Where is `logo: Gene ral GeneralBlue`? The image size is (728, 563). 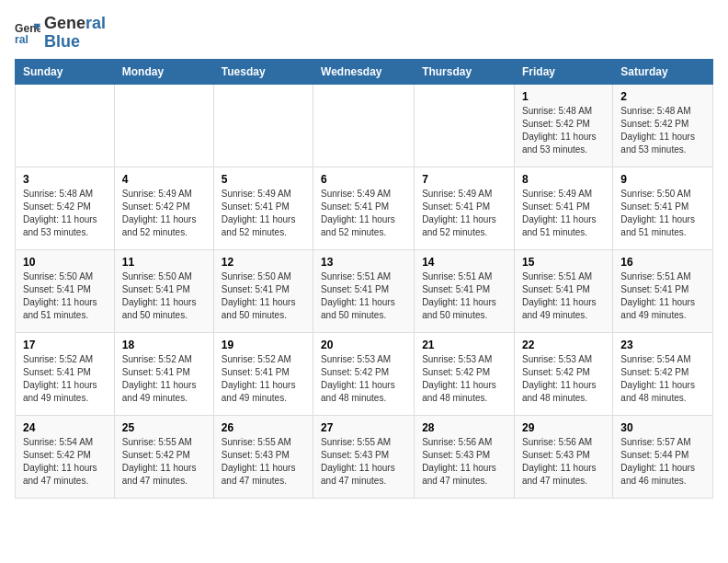 logo: Gene ral GeneralBlue is located at coordinates (61, 33).